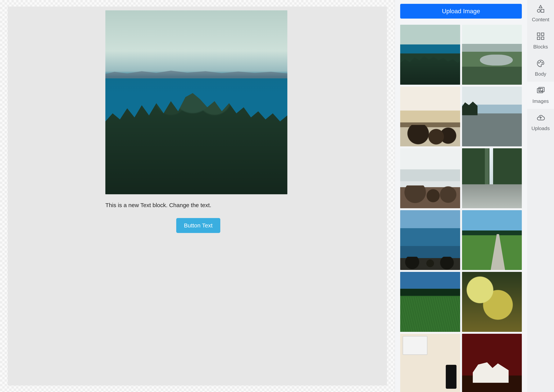 This screenshot has height=392, width=554. What do you see at coordinates (492, 363) in the screenshot?
I see `thumbnail-white-heels-red-wall` at bounding box center [492, 363].